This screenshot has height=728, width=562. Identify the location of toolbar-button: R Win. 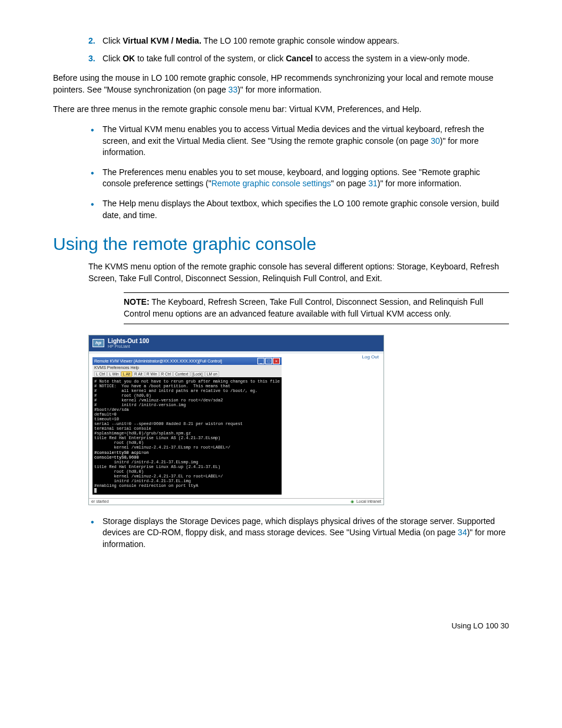
(152, 374).